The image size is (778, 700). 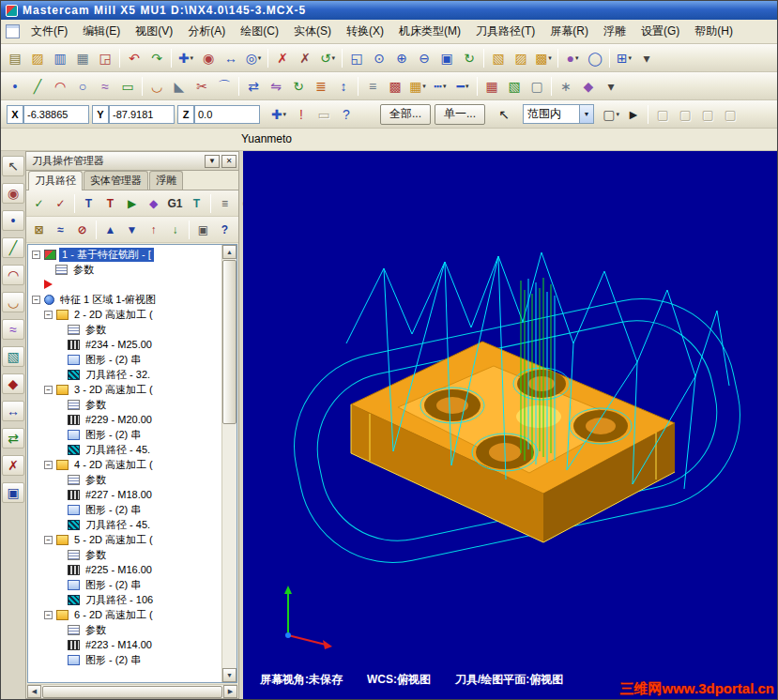 What do you see at coordinates (543, 58) in the screenshot?
I see `gview-isometric-icon: ▩▾` at bounding box center [543, 58].